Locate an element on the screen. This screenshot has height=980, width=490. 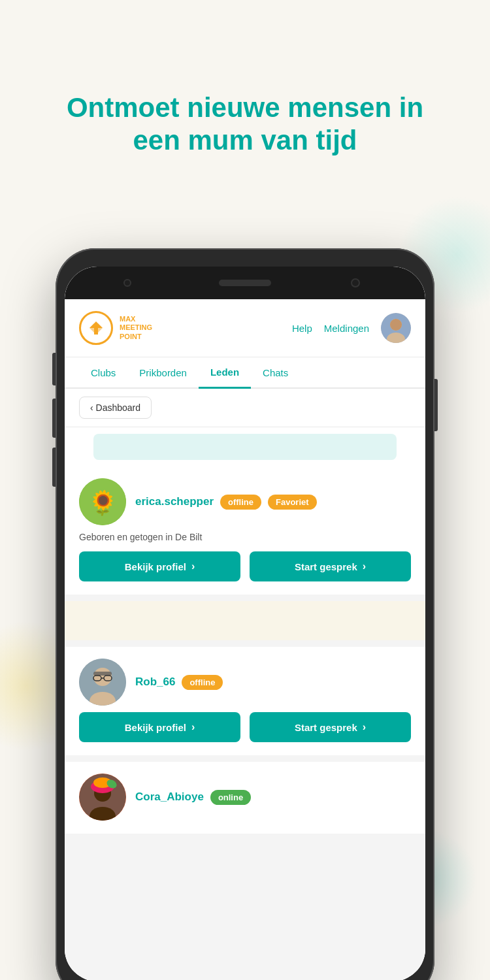
start-gesprek-button-erica: Start gesprek › is located at coordinates (331, 566).